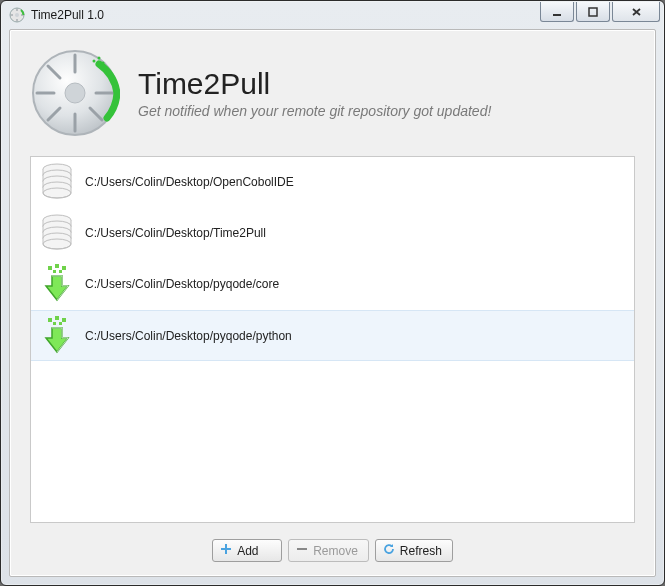  Describe the element at coordinates (557, 12) in the screenshot. I see `minimize-button` at that location.